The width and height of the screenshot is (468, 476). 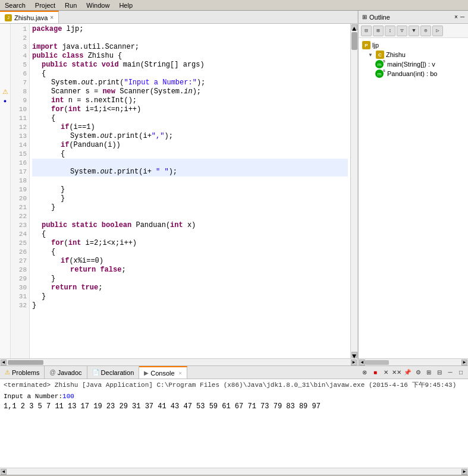 What do you see at coordinates (412, 74) in the screenshot?
I see `outline-panduan-label: Panduan(int) : bo` at bounding box center [412, 74].